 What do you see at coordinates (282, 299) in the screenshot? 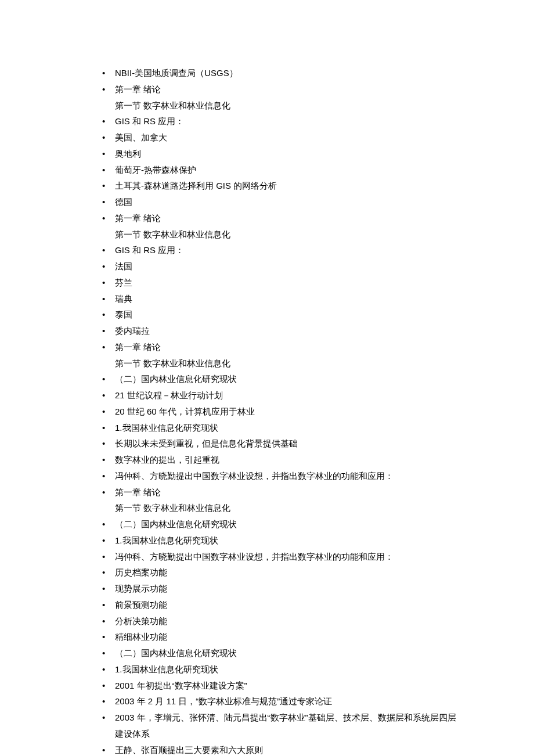
I see `list-item: 瑞典` at bounding box center [282, 299].